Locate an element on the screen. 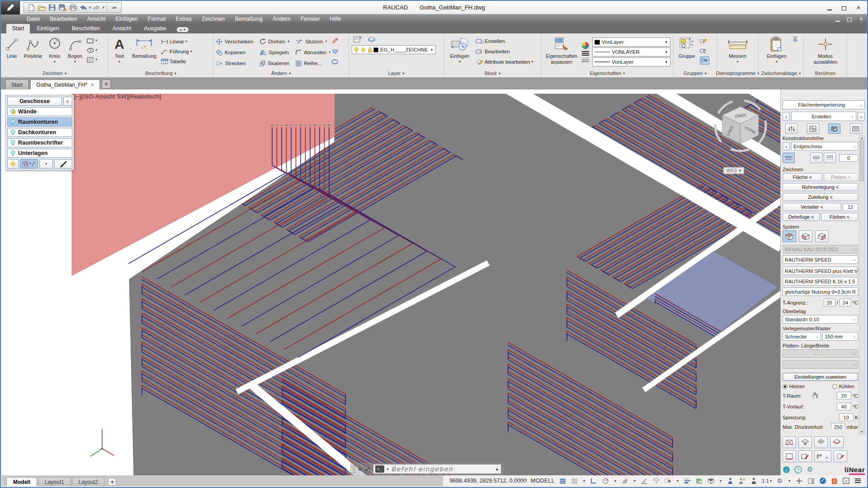  maximize-button is located at coordinates (844, 8).